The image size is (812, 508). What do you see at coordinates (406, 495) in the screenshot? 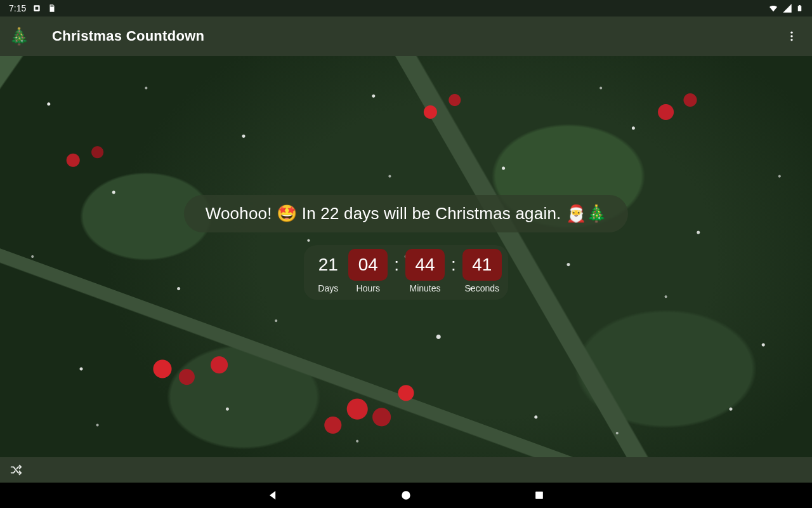
I see `circle-home-icon` at bounding box center [406, 495].